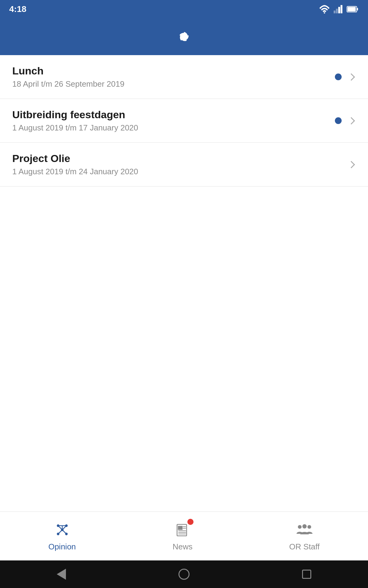 The height and width of the screenshot is (588, 368). I want to click on app-header, so click(184, 37).